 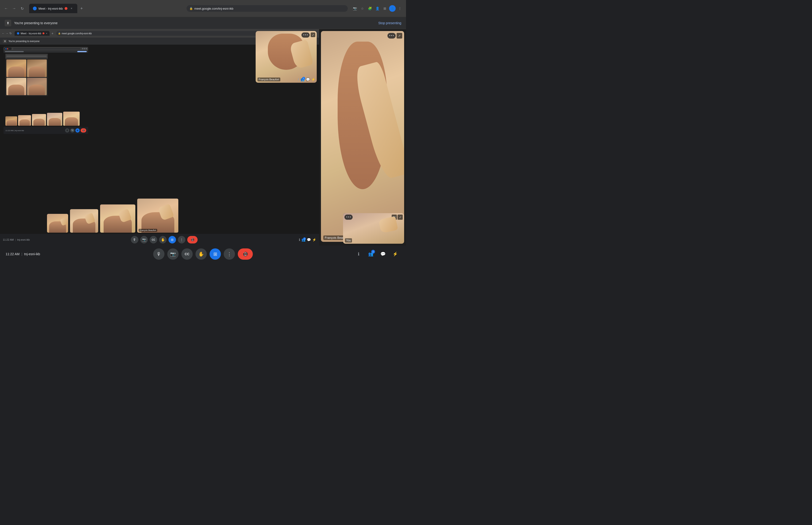 What do you see at coordinates (363, 136) in the screenshot?
I see `francois-video-feed` at bounding box center [363, 136].